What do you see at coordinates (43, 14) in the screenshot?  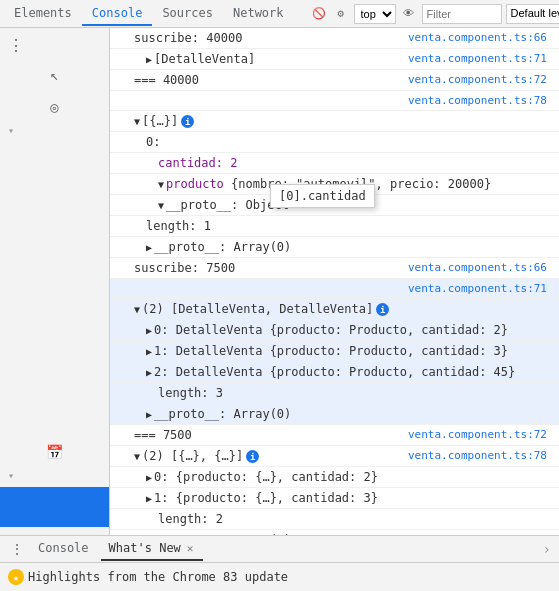 I see `tab-elements: Elements` at bounding box center [43, 14].